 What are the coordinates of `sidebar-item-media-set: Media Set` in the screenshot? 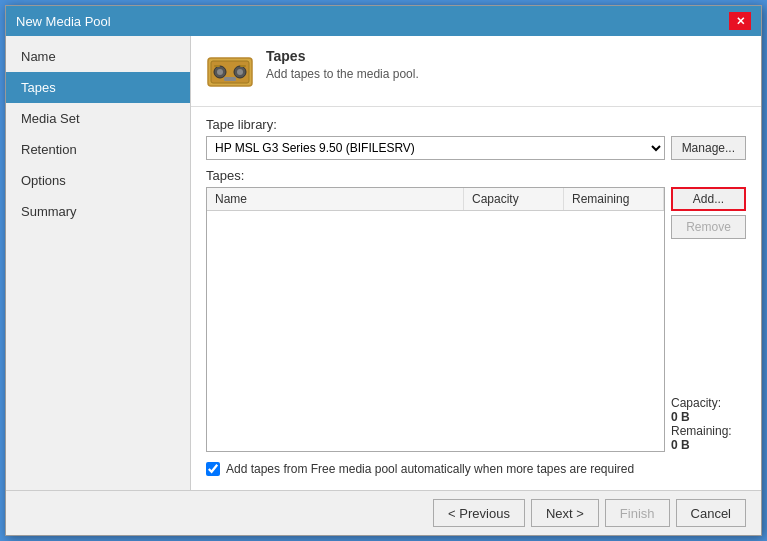 It's located at (98, 118).